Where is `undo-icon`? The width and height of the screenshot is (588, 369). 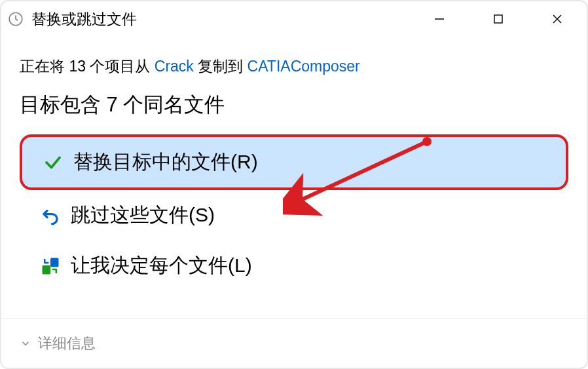
undo-icon is located at coordinates (50, 216).